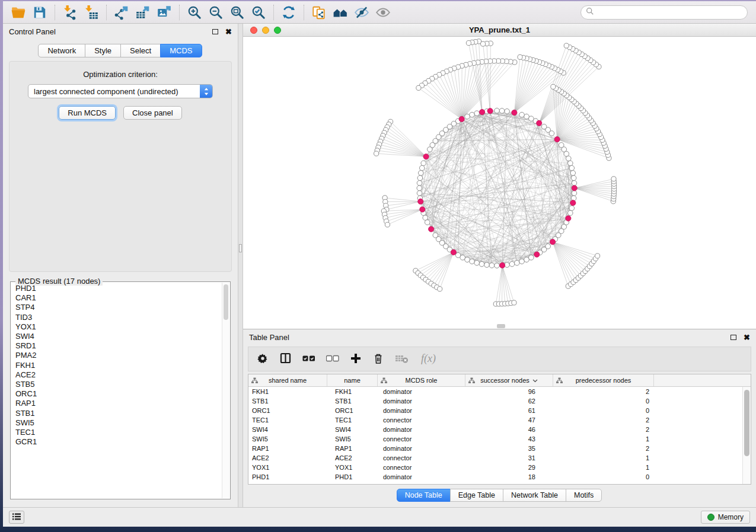  What do you see at coordinates (509, 477) in the screenshot?
I see `cell-successor-nodes: 18` at bounding box center [509, 477].